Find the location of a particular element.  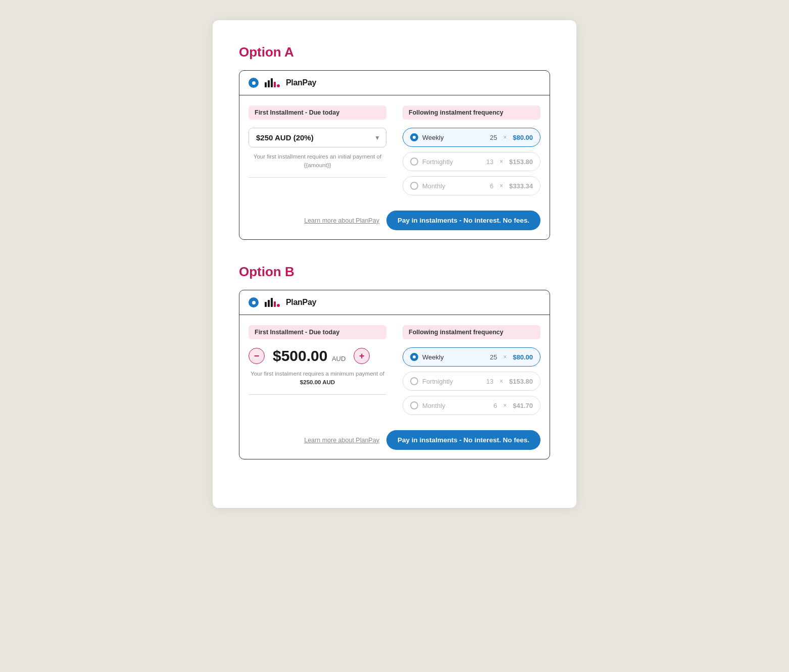

option-a-fortnightly-x: × is located at coordinates (501, 162).